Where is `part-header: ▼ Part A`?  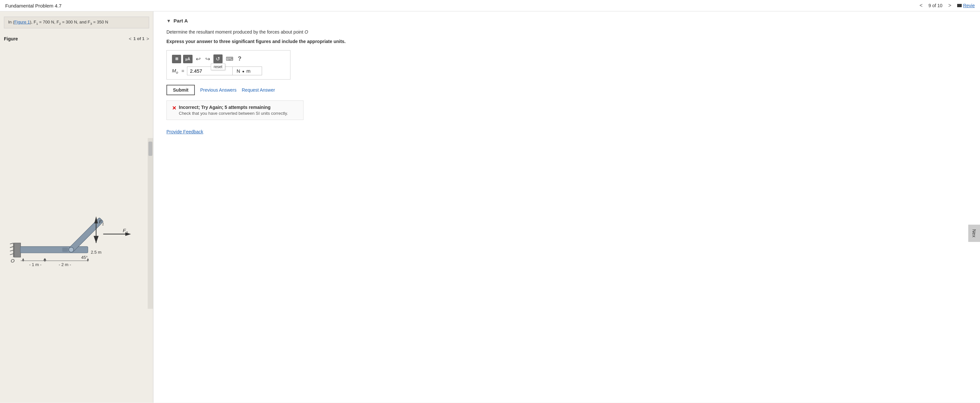 part-header: ▼ Part A is located at coordinates (567, 21).